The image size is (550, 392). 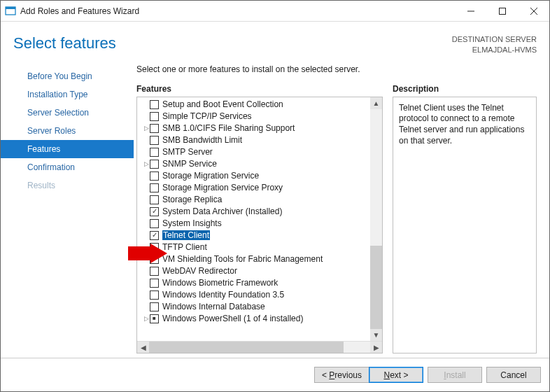 What do you see at coordinates (260, 211) in the screenshot?
I see `feature-item: System Data Archiver (Installed)` at bounding box center [260, 211].